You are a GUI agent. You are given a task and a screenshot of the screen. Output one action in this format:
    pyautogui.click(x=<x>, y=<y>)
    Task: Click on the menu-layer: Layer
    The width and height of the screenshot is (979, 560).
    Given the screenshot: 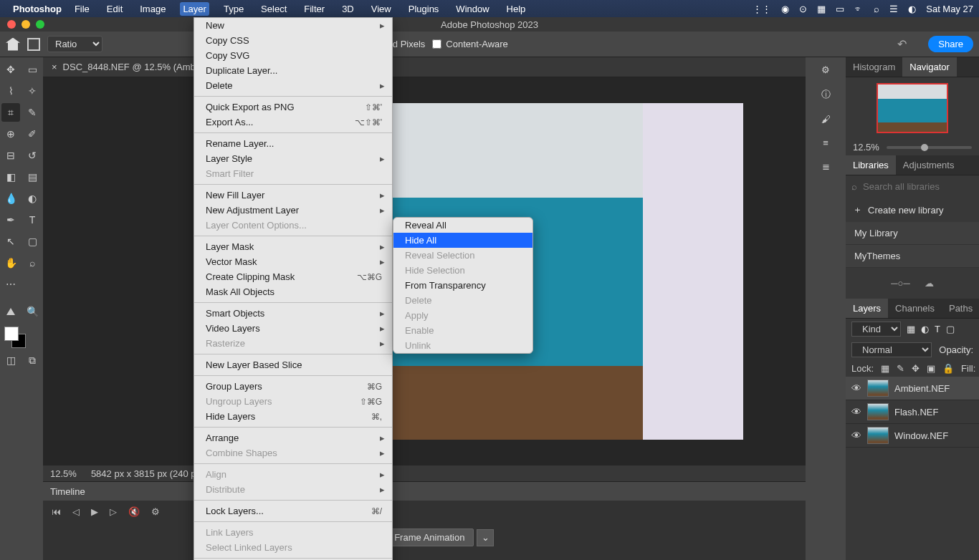 What is the action you would take?
    pyautogui.click(x=195, y=9)
    